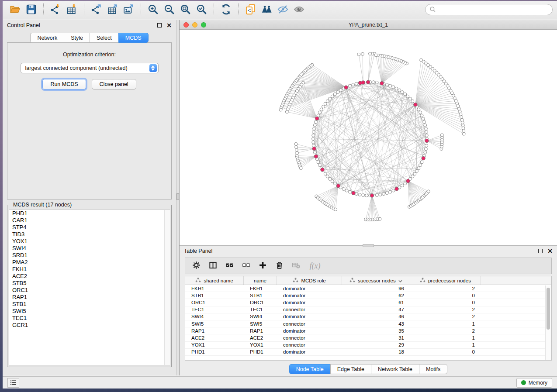 This screenshot has height=392, width=557. Describe the element at coordinates (89, 325) in the screenshot. I see `mcds-result-item: GCR1` at that location.